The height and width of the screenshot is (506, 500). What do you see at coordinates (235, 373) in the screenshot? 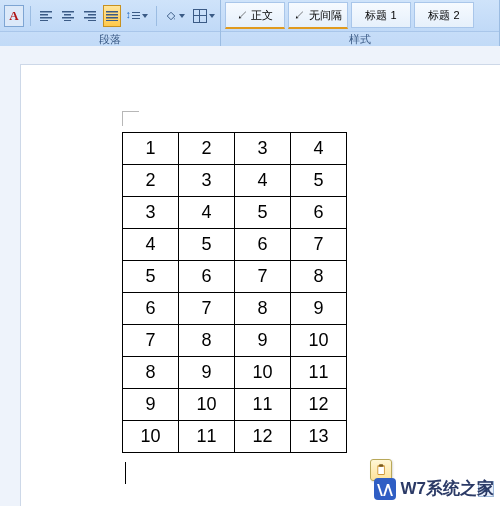
I see `table-row: 891011` at bounding box center [235, 373].